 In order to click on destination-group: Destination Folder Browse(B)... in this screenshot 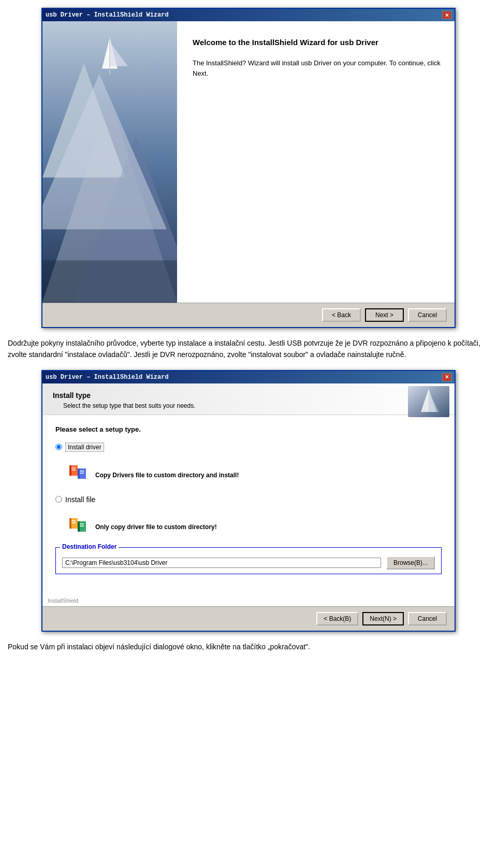, I will do `click(248, 561)`.